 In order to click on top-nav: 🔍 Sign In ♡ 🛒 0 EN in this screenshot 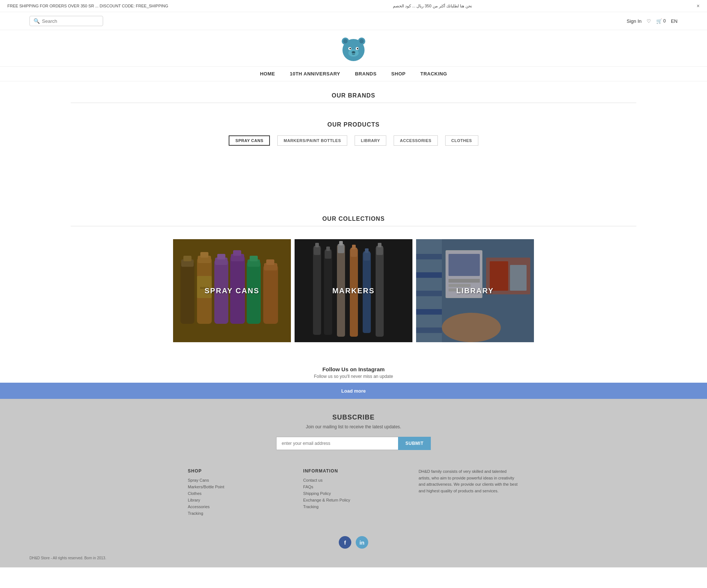, I will do `click(354, 21)`.